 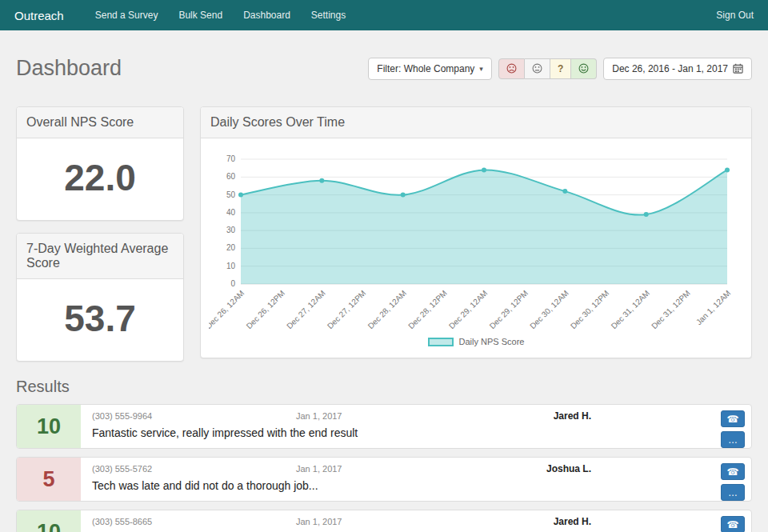 What do you see at coordinates (430, 69) in the screenshot?
I see `company-filter-dropdown: Filter: Whole Company ▾` at bounding box center [430, 69].